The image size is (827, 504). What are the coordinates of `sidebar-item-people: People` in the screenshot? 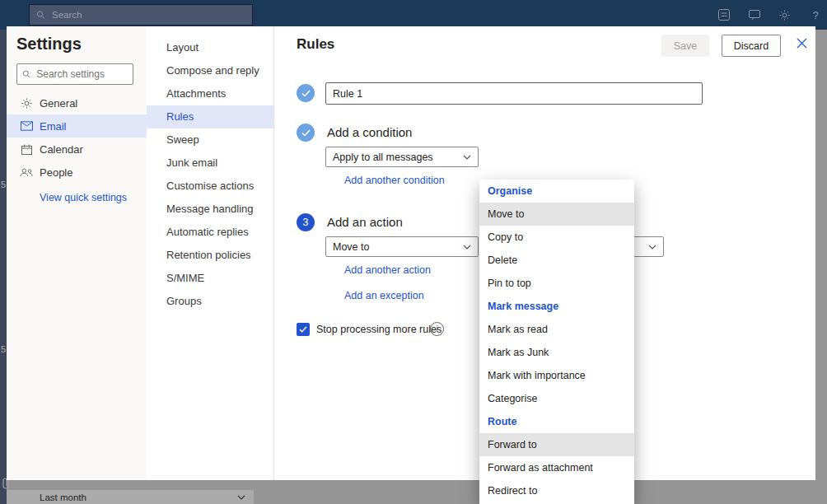 It's located at (77, 172).